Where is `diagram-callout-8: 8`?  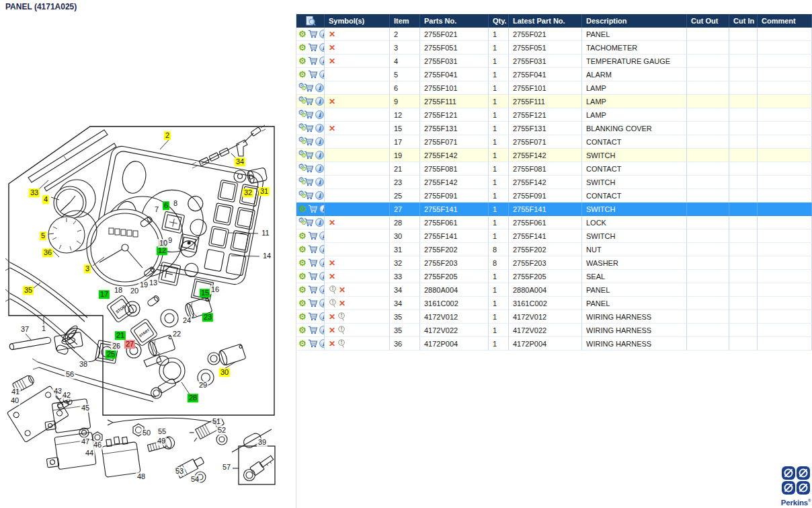 diagram-callout-8: 8 is located at coordinates (175, 203).